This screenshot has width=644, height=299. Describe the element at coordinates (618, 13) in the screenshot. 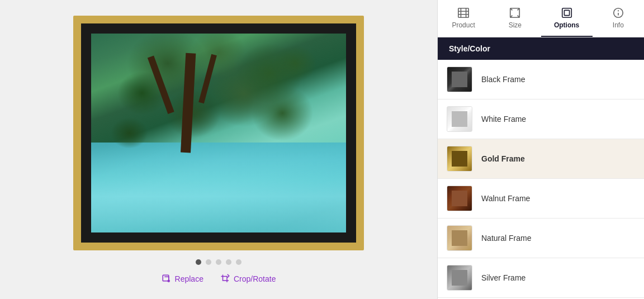

I see `info-icon` at that location.